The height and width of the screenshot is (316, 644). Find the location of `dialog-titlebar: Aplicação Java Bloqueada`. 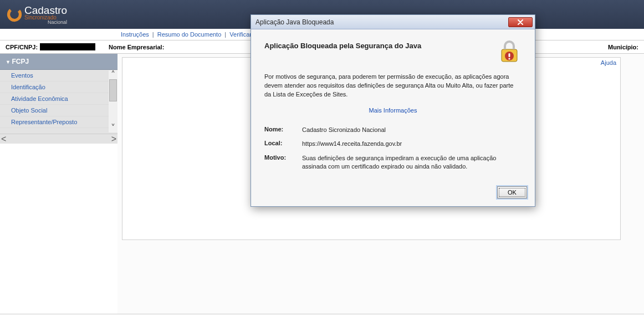

dialog-titlebar: Aplicação Java Bloqueada is located at coordinates (393, 22).